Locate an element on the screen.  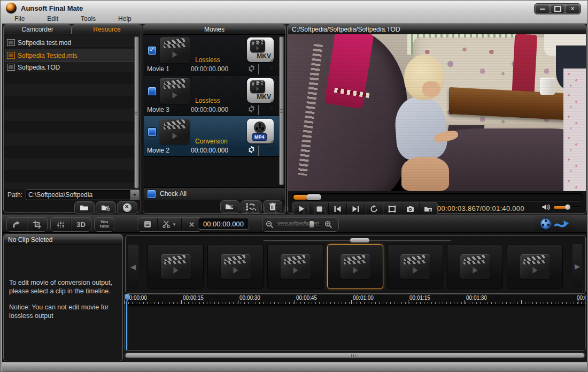
clip-editor-panel: No Clip Seleted To edit movie of convers… is located at coordinates (63, 298).